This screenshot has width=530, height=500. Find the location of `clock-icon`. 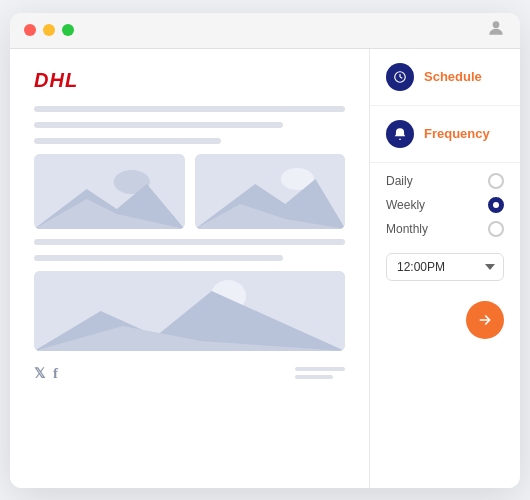

clock-icon is located at coordinates (400, 77).